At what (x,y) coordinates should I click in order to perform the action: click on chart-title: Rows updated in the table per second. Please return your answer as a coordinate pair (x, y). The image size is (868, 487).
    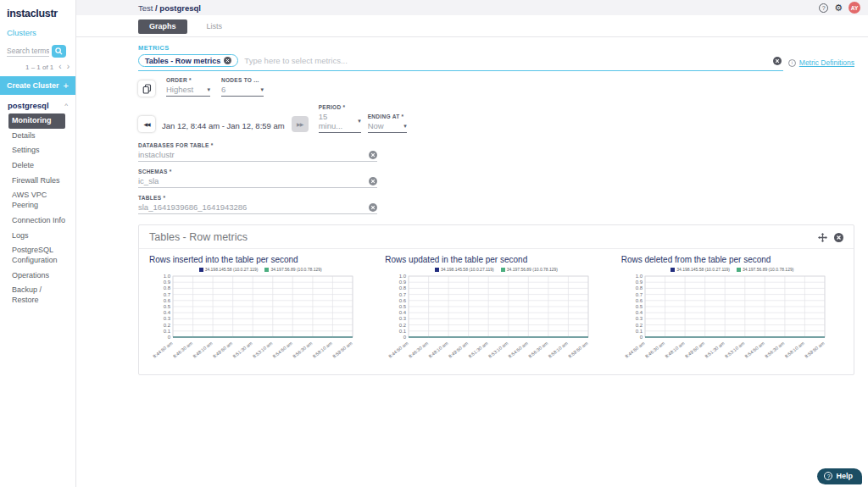
    Looking at the image, I should click on (496, 259).